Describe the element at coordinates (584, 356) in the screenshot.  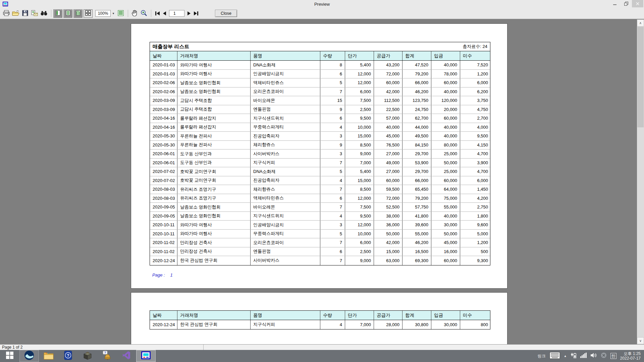
I see `network-signal-icon` at that location.